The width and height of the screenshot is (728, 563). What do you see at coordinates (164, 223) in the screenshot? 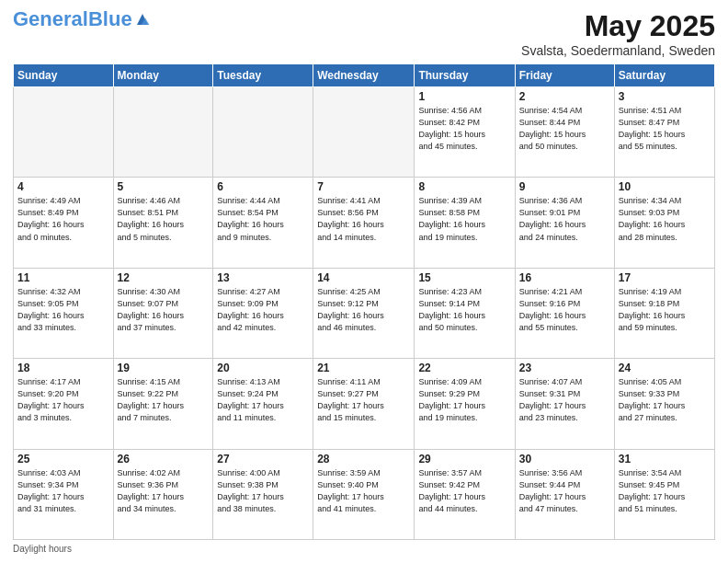
I see `day-cell: 5Sunrise: 4:46 AM Sunset: 8:51 PM Daylig…` at bounding box center [164, 223].